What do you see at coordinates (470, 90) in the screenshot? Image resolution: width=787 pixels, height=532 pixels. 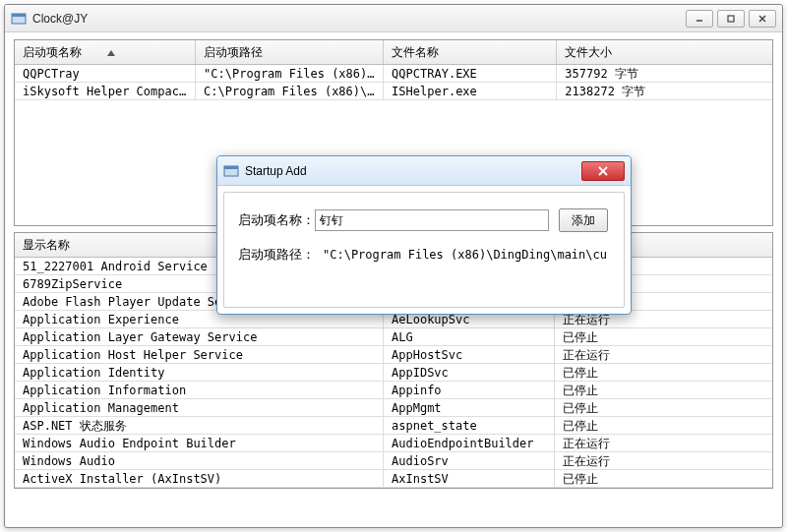 I see `cell: ISHelper.exe` at bounding box center [470, 90].